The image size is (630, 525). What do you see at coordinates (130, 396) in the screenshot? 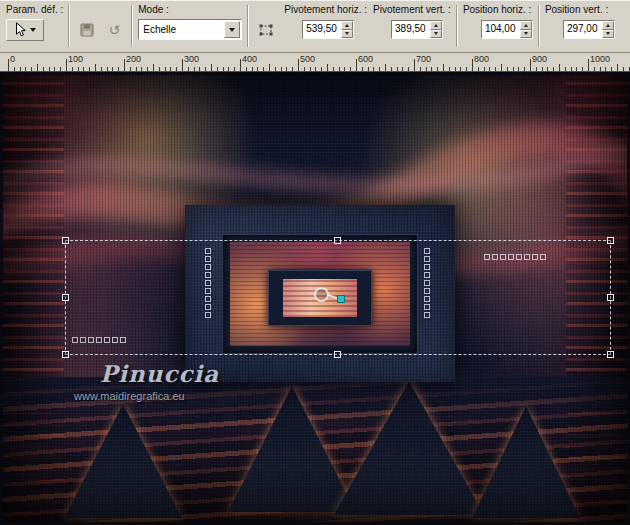
I see `watermark-url: www.maidiregrafica.eu` at bounding box center [130, 396].